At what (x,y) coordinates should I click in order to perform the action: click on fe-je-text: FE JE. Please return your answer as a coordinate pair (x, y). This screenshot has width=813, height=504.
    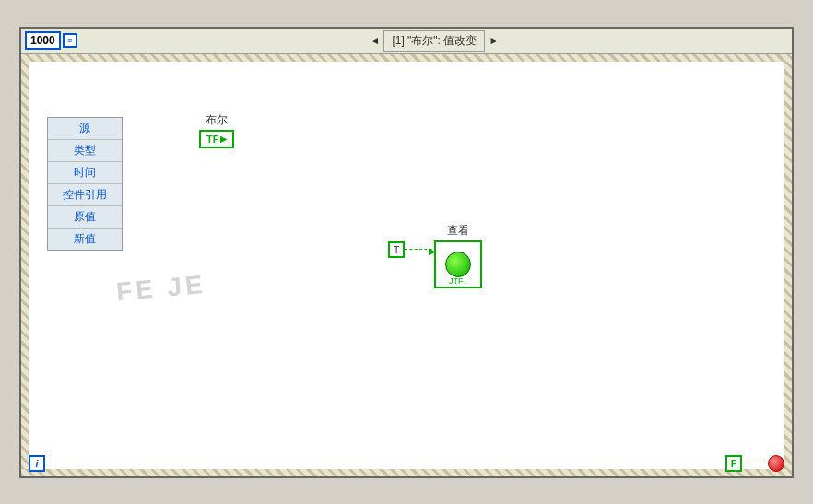
    Looking at the image, I should click on (161, 287).